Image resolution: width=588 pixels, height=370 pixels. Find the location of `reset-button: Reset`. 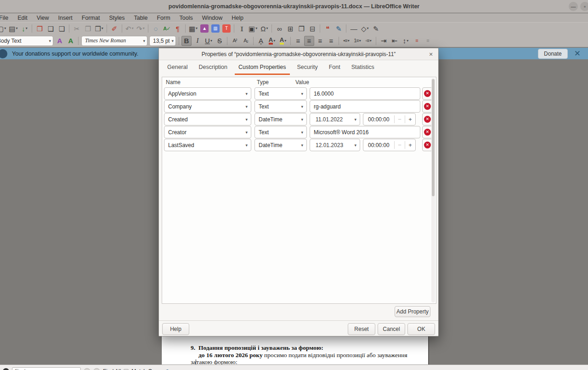

reset-button: Reset is located at coordinates (362, 329).